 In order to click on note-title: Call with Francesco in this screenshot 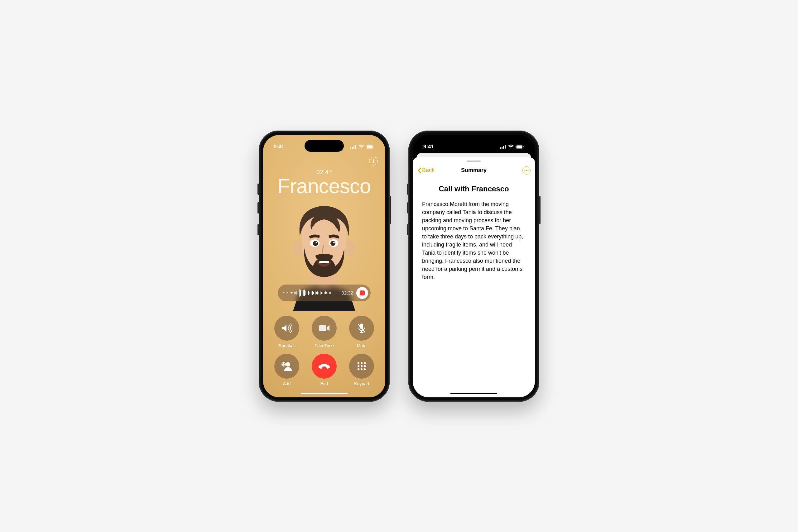, I will do `click(474, 189)`.